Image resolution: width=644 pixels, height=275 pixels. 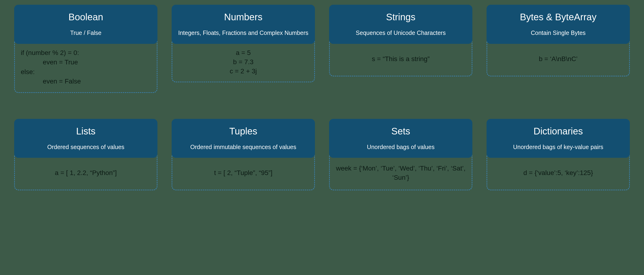 I want to click on card-title: Numbers, so click(x=243, y=17).